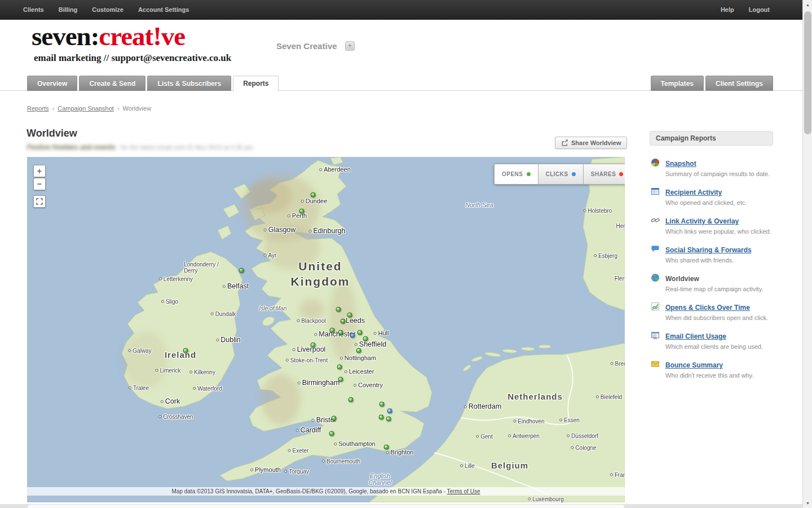 This screenshot has width=812, height=508. I want to click on sidebar-link-link-activity-overlay: Link Activity & Overlay, so click(702, 221).